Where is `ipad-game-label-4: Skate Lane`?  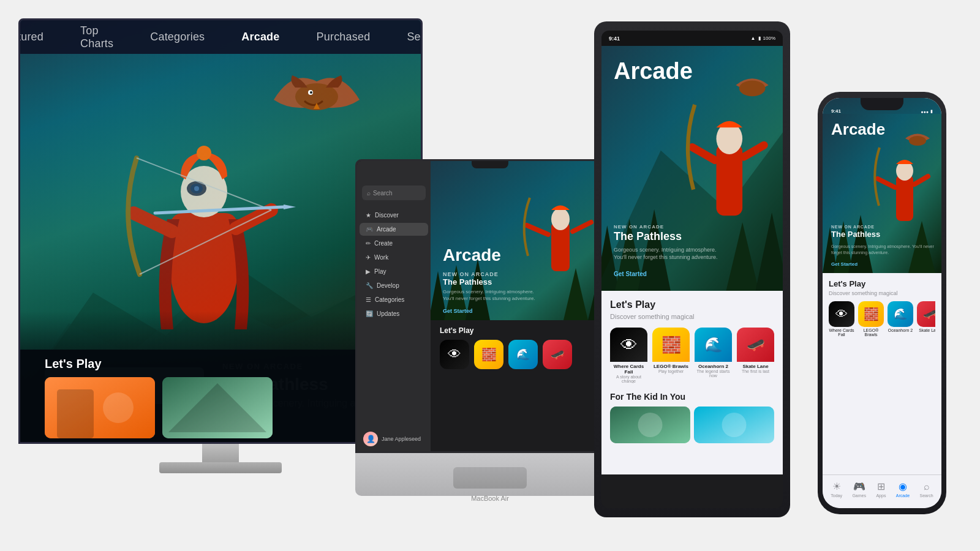
ipad-game-label-4: Skate Lane is located at coordinates (756, 366).